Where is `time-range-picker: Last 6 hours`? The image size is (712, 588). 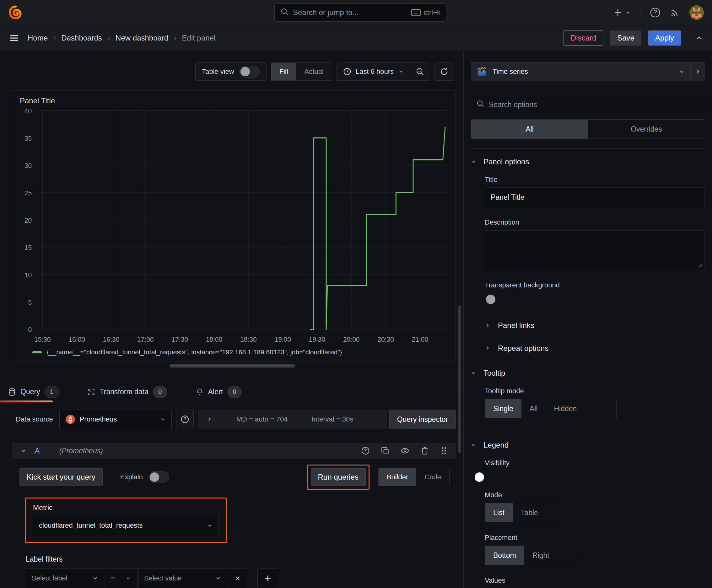
time-range-picker: Last 6 hours is located at coordinates (373, 71).